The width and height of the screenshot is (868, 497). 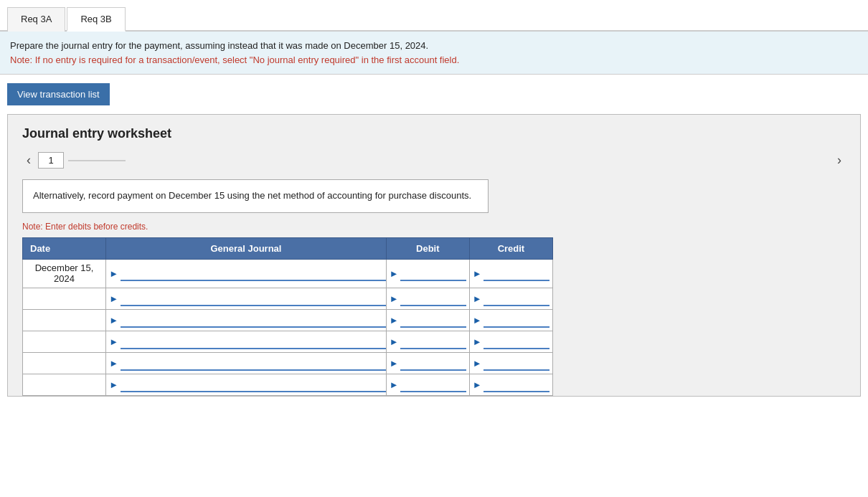 What do you see at coordinates (434, 227) in the screenshot?
I see `note-debits: Note: Enter debits before credits.` at bounding box center [434, 227].